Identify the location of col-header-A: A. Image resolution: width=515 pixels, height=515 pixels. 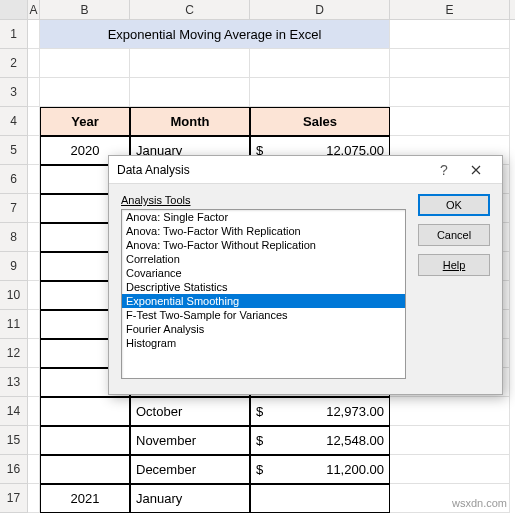
(34, 10).